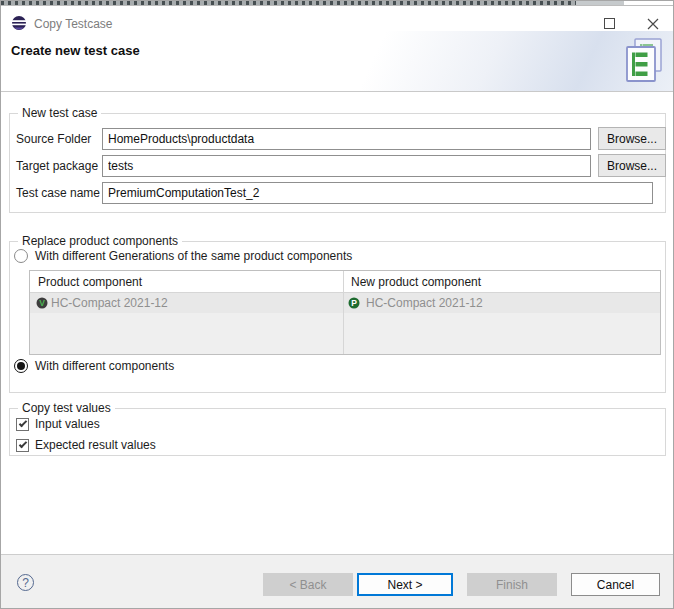 The image size is (674, 609). I want to click on radio-different-generations: With different Generations of the same p…, so click(183, 256).